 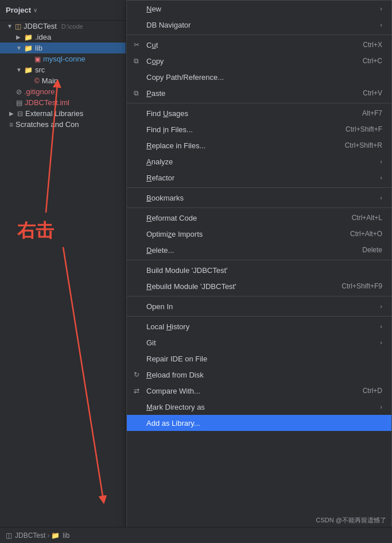 What do you see at coordinates (364, 145) in the screenshot?
I see `shortcut-label: Ctrl+Shift+R` at bounding box center [364, 145].